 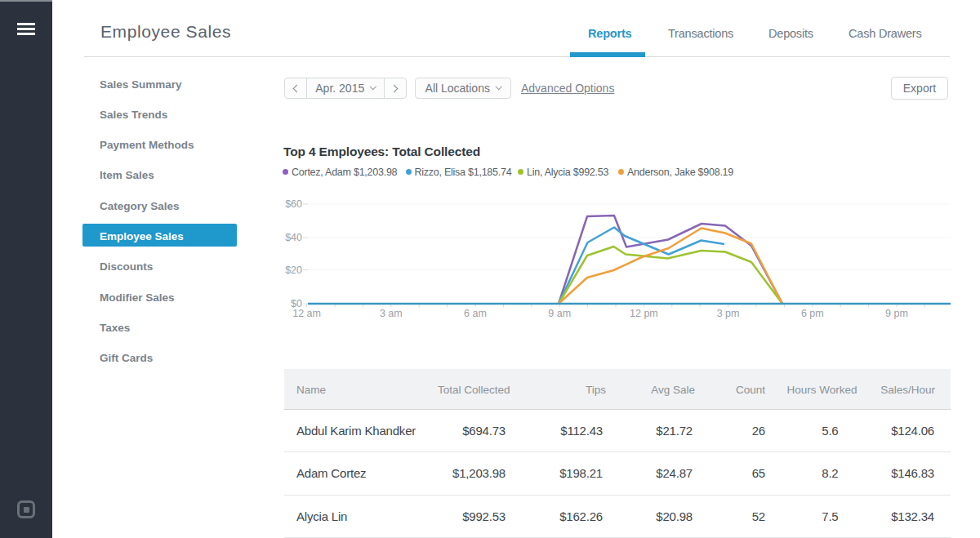 I want to click on svg-text: 12 pm, so click(x=644, y=313).